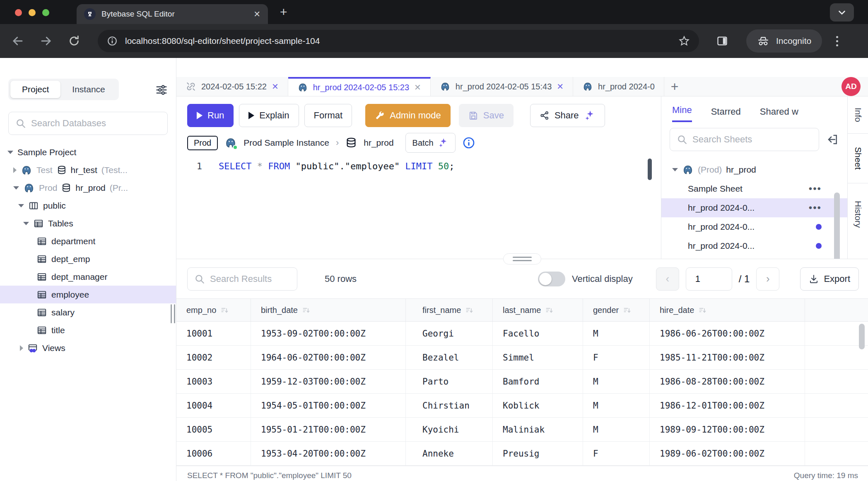  Describe the element at coordinates (232, 87) in the screenshot. I see `editor-tab-1: 2024-02-05 15:22 ✕` at that location.